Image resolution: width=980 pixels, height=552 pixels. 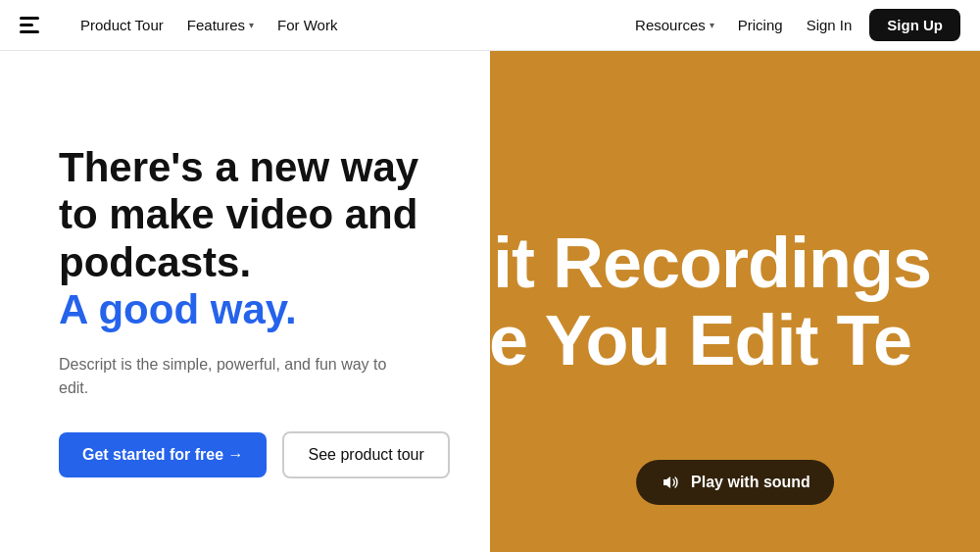 I want to click on navbar: Product Tour Features ▾ For Work Resourc…, so click(x=490, y=25).